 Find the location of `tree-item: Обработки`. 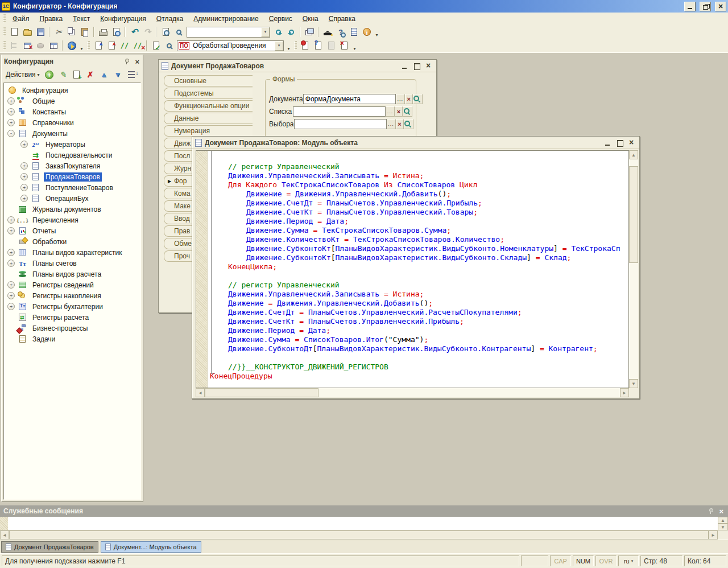

tree-item: Обработки is located at coordinates (72, 241).